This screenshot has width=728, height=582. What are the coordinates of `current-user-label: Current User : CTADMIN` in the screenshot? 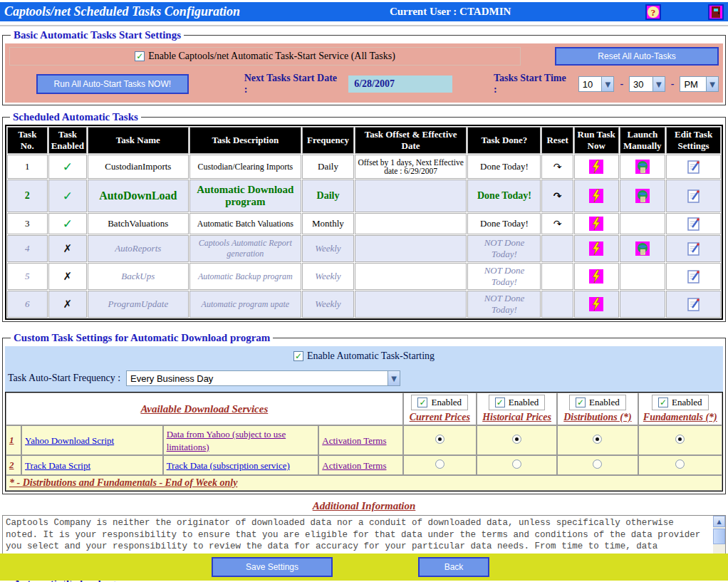 It's located at (450, 11).